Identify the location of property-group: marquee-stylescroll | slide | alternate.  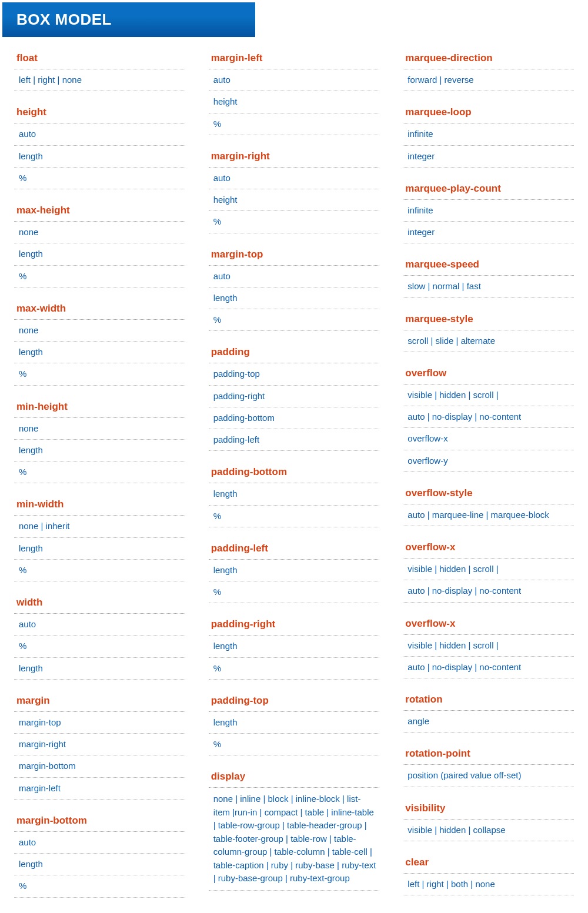
(488, 331).